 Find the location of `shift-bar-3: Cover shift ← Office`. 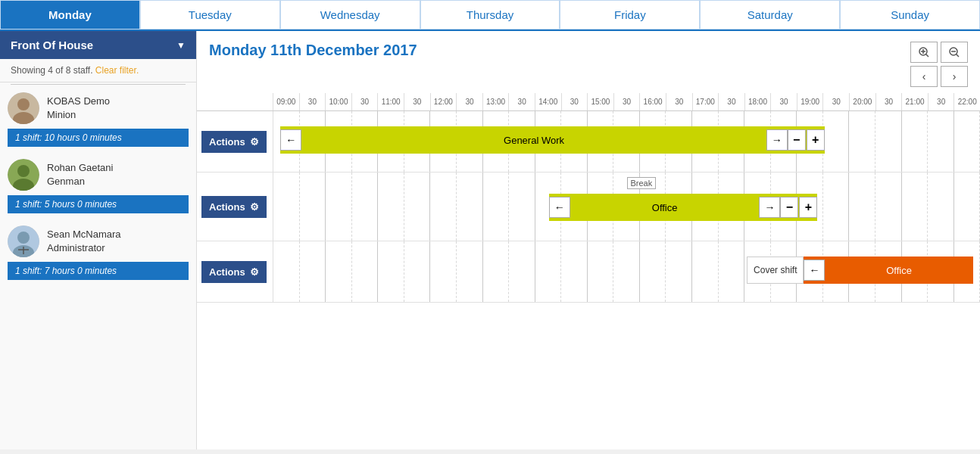

shift-bar-3: Cover shift ← Office is located at coordinates (860, 270).